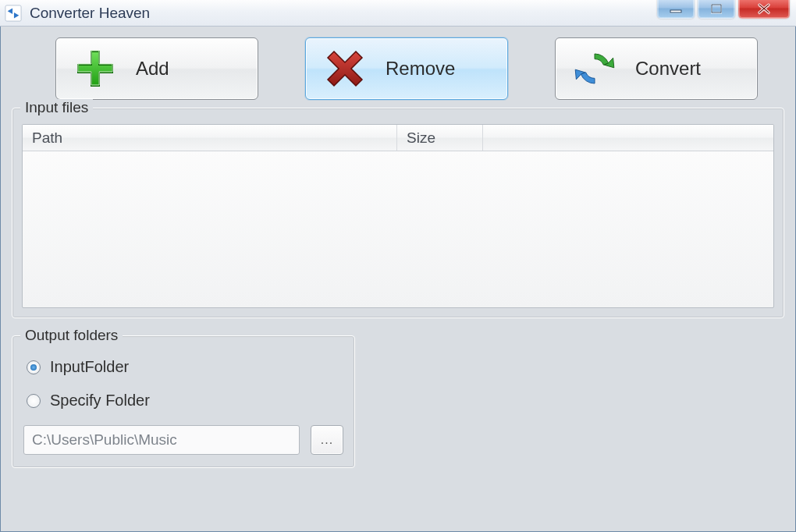  Describe the element at coordinates (183, 402) in the screenshot. I see `output-folders-group: Output folders InputFolder Specify Folde…` at that location.